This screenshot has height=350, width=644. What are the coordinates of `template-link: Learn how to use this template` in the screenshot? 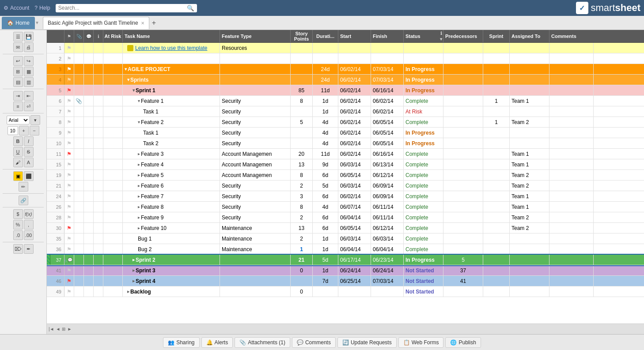 It's located at (171, 48).